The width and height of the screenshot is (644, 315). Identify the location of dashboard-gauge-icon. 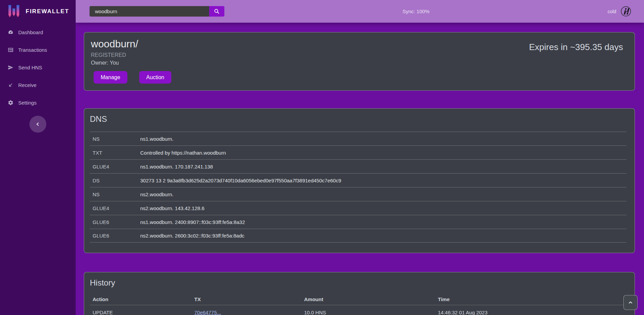
(11, 32).